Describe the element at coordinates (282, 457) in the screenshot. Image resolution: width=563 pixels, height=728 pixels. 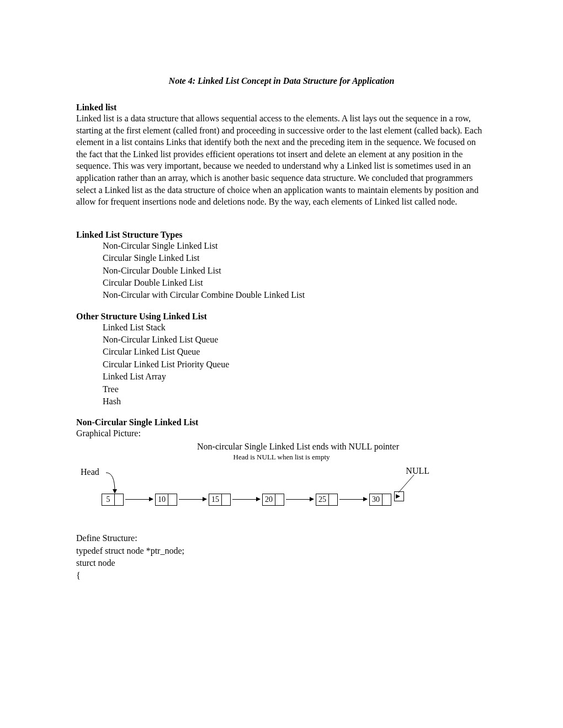
I see `diagram-subcaption: Head is NULL when list is empty` at that location.